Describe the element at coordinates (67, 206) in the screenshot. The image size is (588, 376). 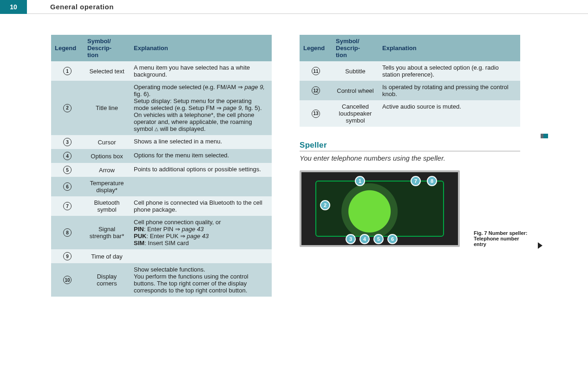
I see `circled-number-icon: 7` at that location.